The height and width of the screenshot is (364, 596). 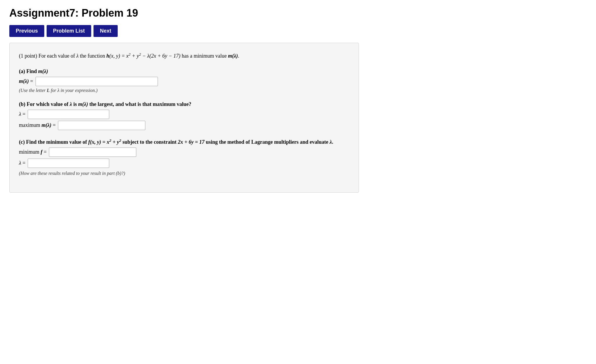 I want to click on navigation-buttons: Previous Problem List Next, so click(x=298, y=31).